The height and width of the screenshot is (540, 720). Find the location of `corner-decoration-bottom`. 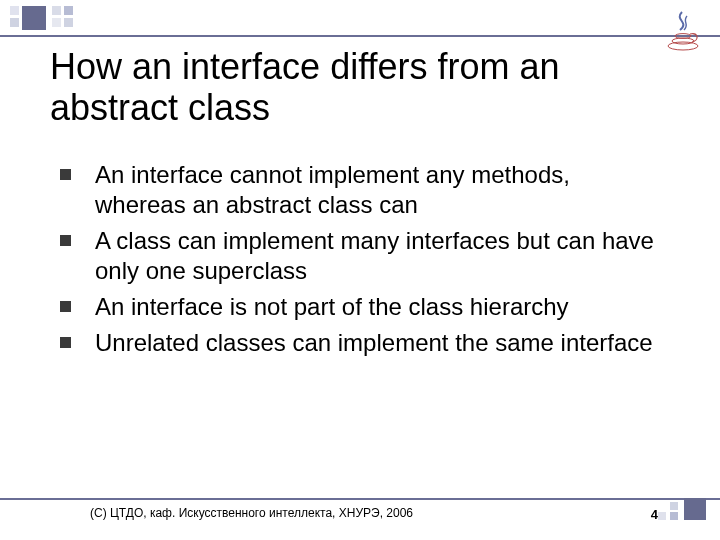

corner-decoration-bottom is located at coordinates (676, 512).